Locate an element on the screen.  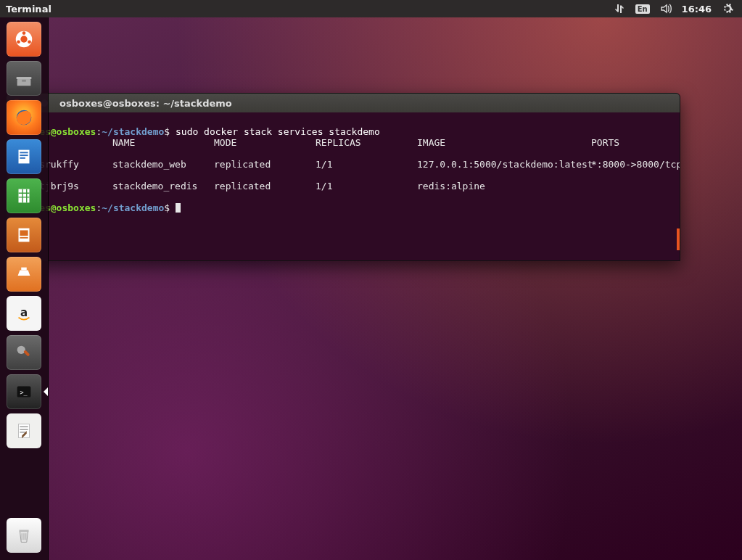
top-menubar: Terminal En 16:46 is located at coordinates (371, 9).